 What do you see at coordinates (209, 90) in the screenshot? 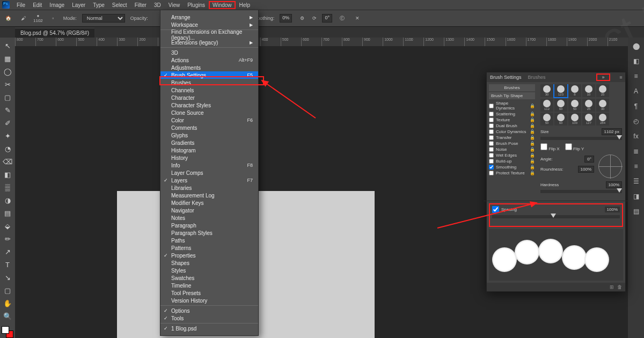
I see `menu-item-channels: Channels` at bounding box center [209, 90].